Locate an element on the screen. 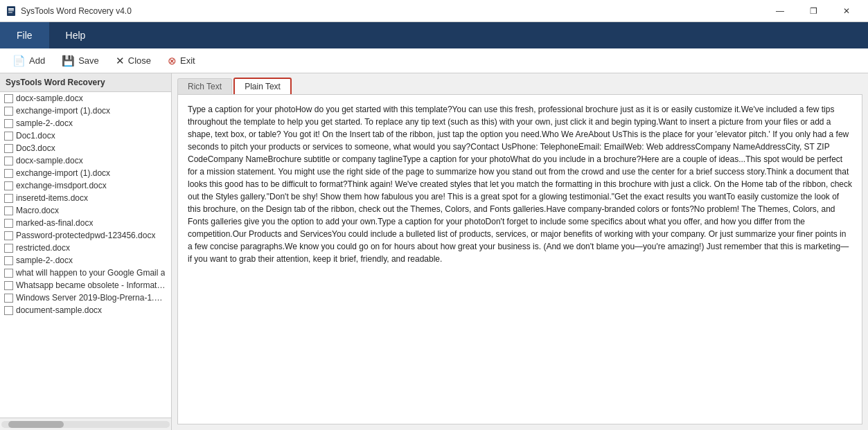 This screenshot has width=868, height=430. sidebar-title: SysTools Word Recovery is located at coordinates (86, 83).